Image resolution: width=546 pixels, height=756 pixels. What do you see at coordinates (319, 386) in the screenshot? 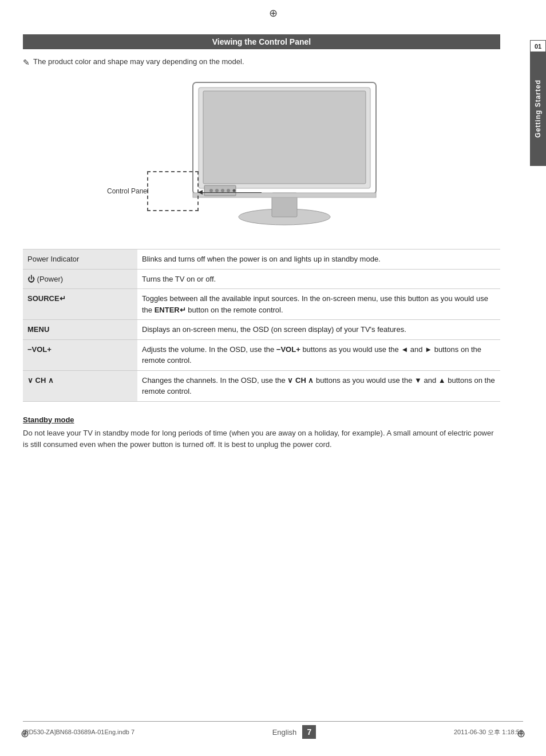
I see `feature-description: Changes the channels. In the OSD, use th…` at bounding box center [319, 386].